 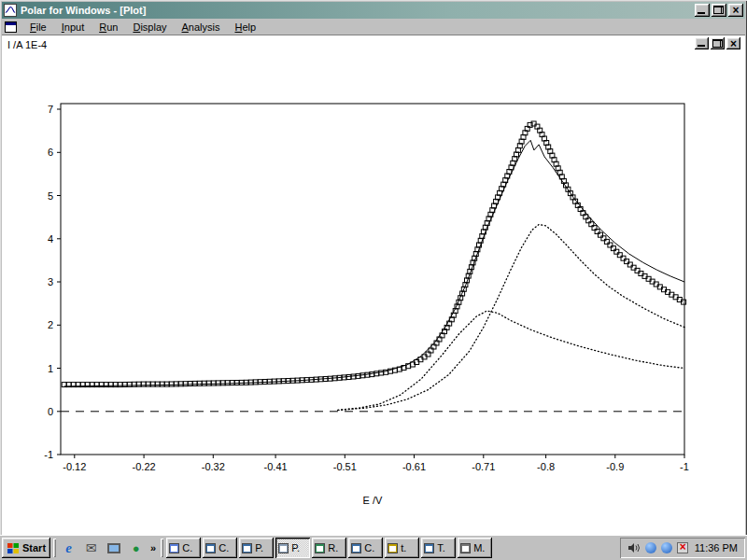 What do you see at coordinates (614, 467) in the screenshot?
I see `x-tick-label: -0.9` at bounding box center [614, 467].